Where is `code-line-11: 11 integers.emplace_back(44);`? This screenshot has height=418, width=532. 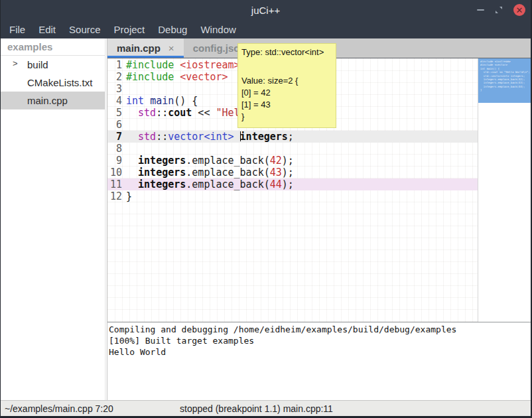
code-line-11: 11 integers.emplace_back(44); is located at coordinates (293, 184).